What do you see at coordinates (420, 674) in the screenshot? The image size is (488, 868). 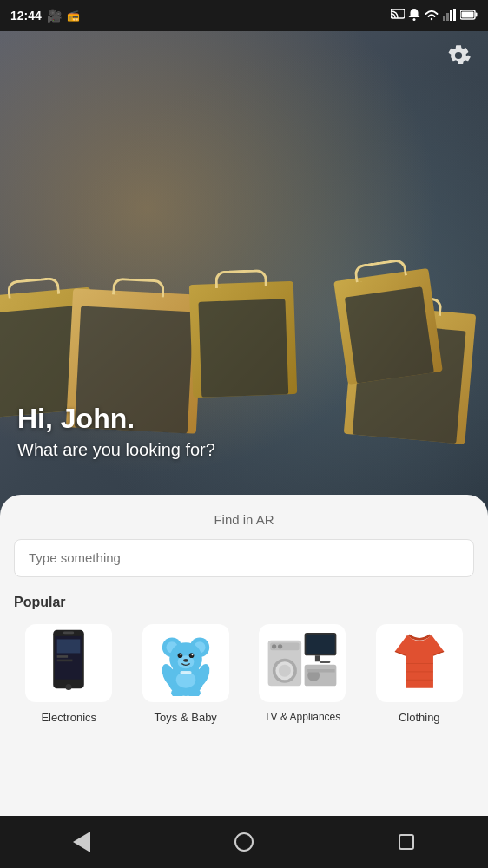 I see `category-clothing: Clothing` at bounding box center [420, 674].